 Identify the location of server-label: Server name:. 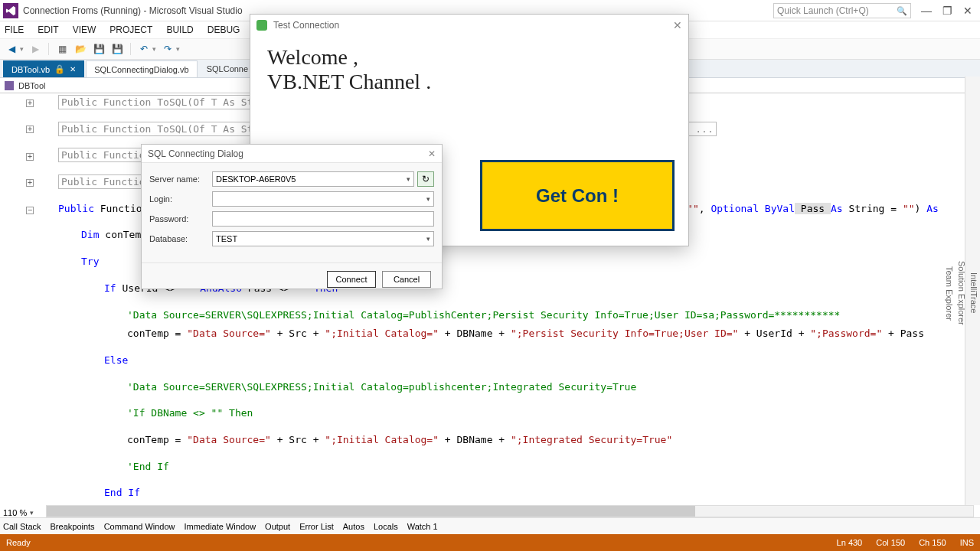
(181, 179).